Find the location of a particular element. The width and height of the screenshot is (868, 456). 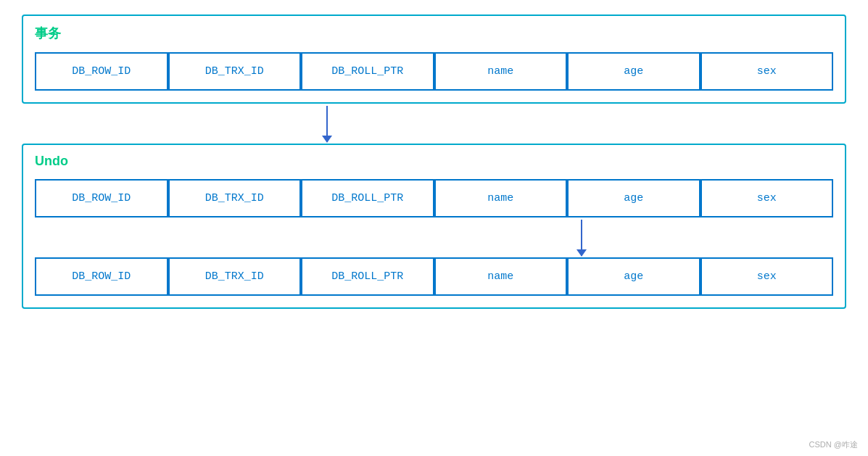

undo2-cell-1: DB_TRX_ID is located at coordinates (235, 277).